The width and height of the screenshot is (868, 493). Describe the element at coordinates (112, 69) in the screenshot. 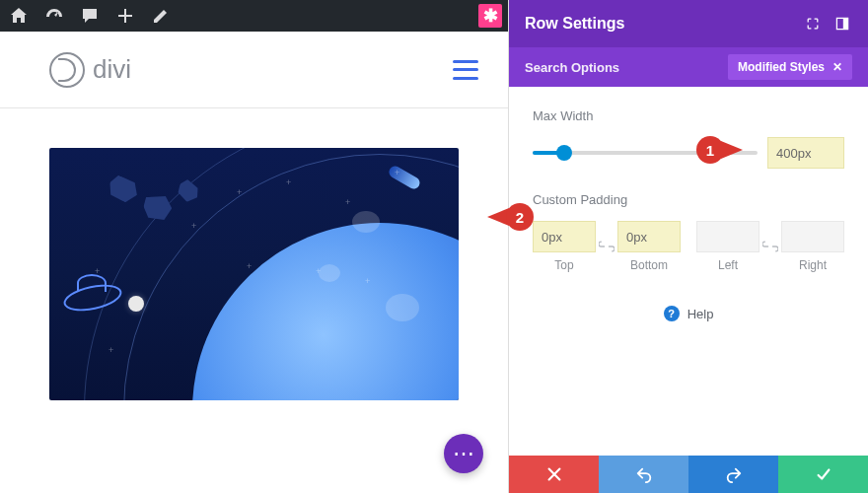

I see `site-logo-text: divi` at that location.